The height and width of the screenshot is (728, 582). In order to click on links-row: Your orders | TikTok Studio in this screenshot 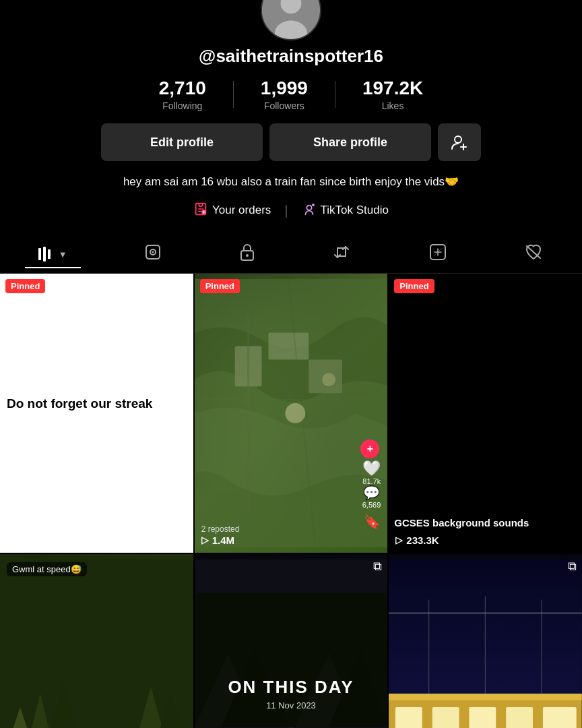, I will do `click(291, 210)`.